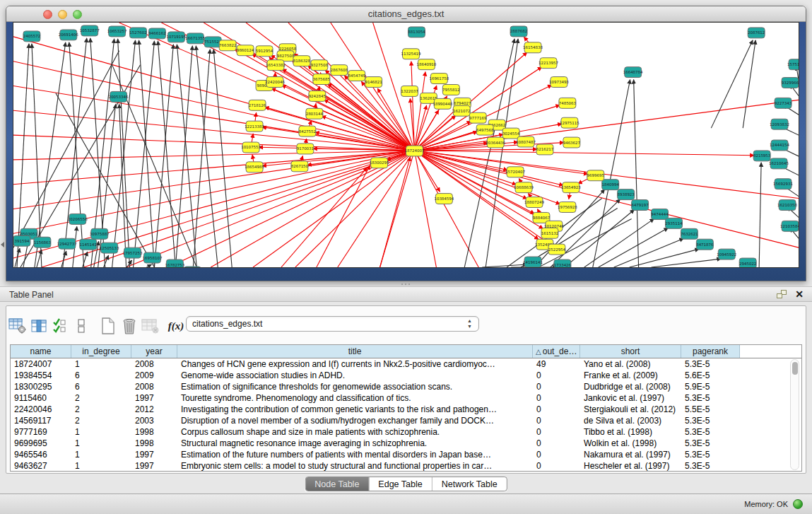 Image resolution: width=812 pixels, height=514 pixels. I want to click on selected-node-9242845: 9242845, so click(317, 96).